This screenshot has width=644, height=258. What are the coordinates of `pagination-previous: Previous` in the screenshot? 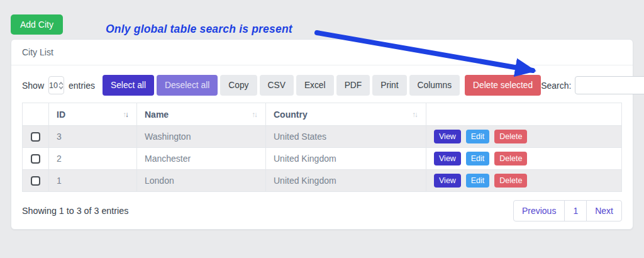 It's located at (539, 211).